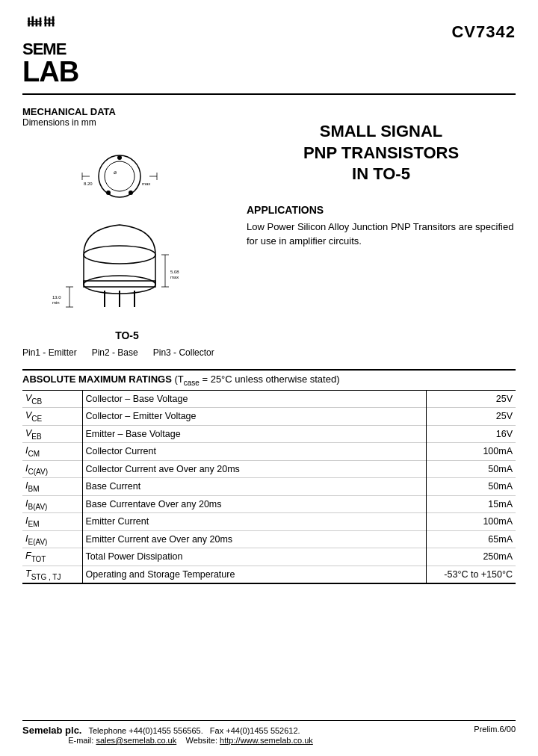 This screenshot has width=538, height=756. What do you see at coordinates (495, 729) in the screenshot?
I see `footer-right: Prelim.6/00` at bounding box center [495, 729].